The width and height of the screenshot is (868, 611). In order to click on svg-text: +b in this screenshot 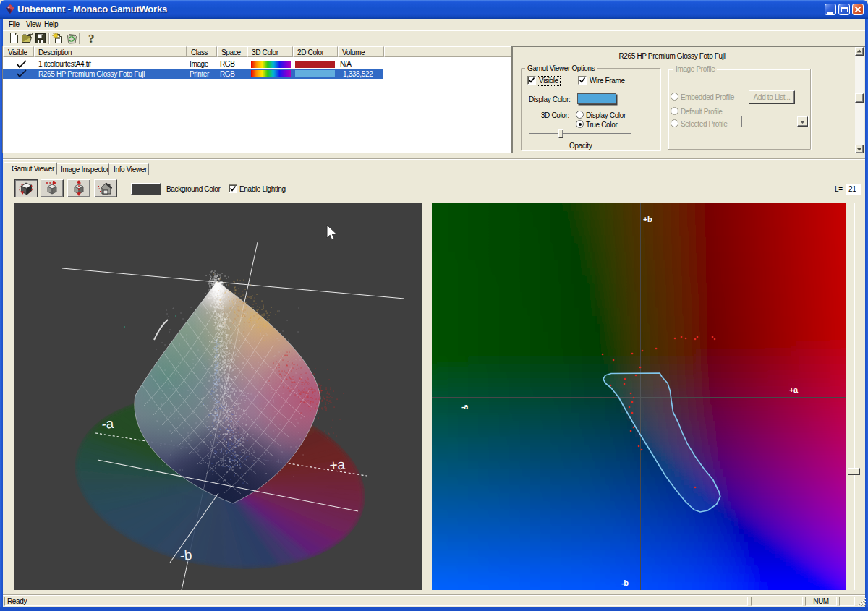, I will do `click(648, 219)`.